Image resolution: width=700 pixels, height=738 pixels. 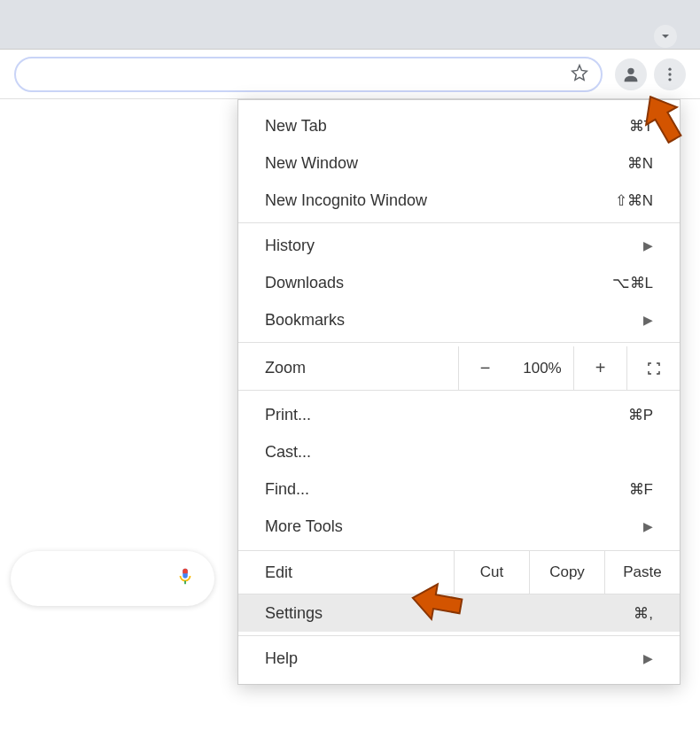 I want to click on menu-new-tab: New Tab ⌘T, so click(x=459, y=126).